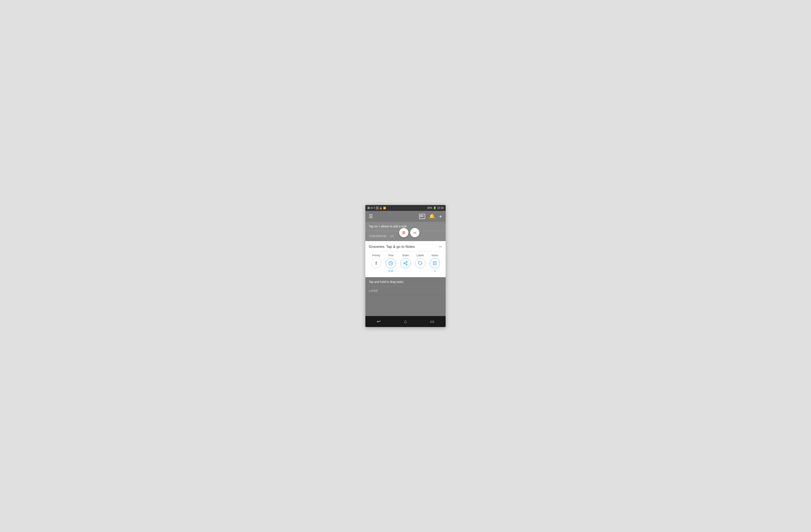  I want to click on drag-hint-text: Tap and hold to drag tasks, so click(386, 282).